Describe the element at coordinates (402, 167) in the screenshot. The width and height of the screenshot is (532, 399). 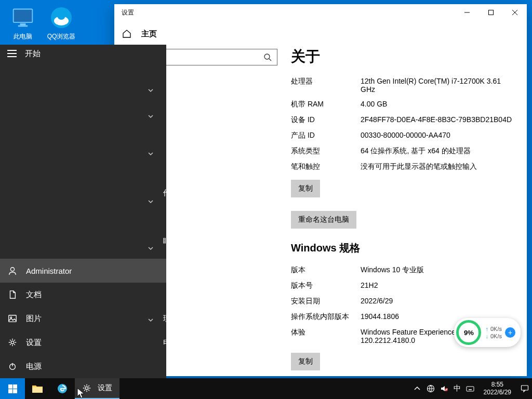
I see `spec-row: 笔和触控没有可用于此显示器的笔或触控输入` at that location.